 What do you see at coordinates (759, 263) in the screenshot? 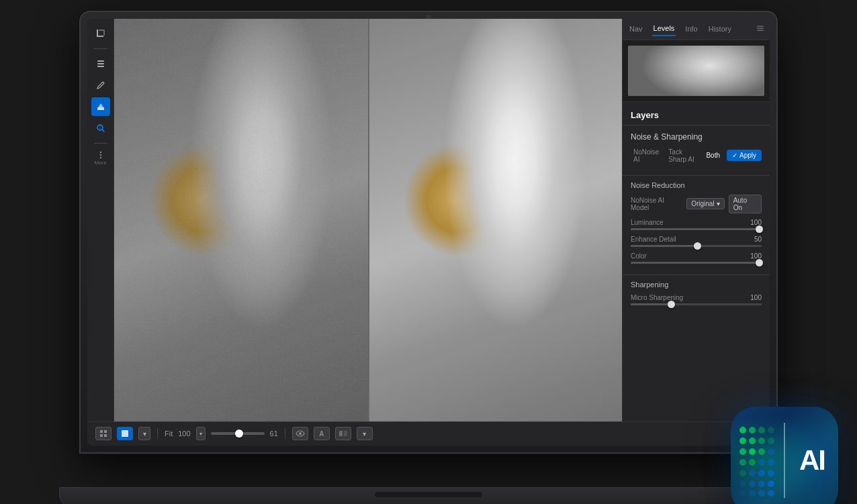
I see `color-thumb` at bounding box center [759, 263].